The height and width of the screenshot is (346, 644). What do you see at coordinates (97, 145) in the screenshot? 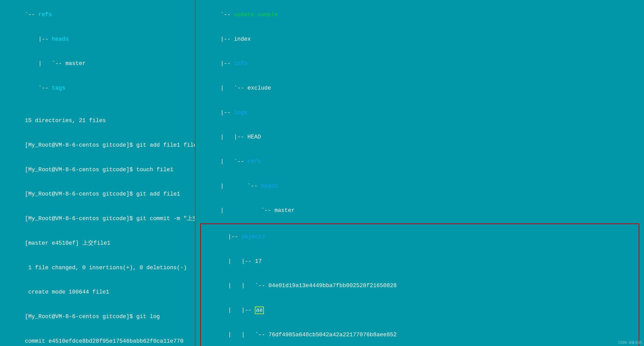
I see `cmd-git-add-1: [My_Root@VM-8-6-centos gitcode]$ git add…` at bounding box center [97, 145].